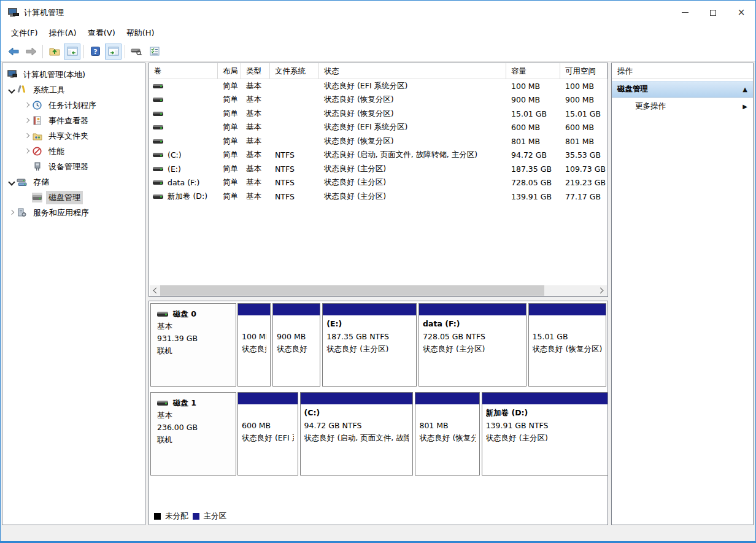  I want to click on volume-row: 新加卷 (D:) 简单 基本 NTFS 状态良好 (主分区) 139.91 GB…, so click(378, 196).